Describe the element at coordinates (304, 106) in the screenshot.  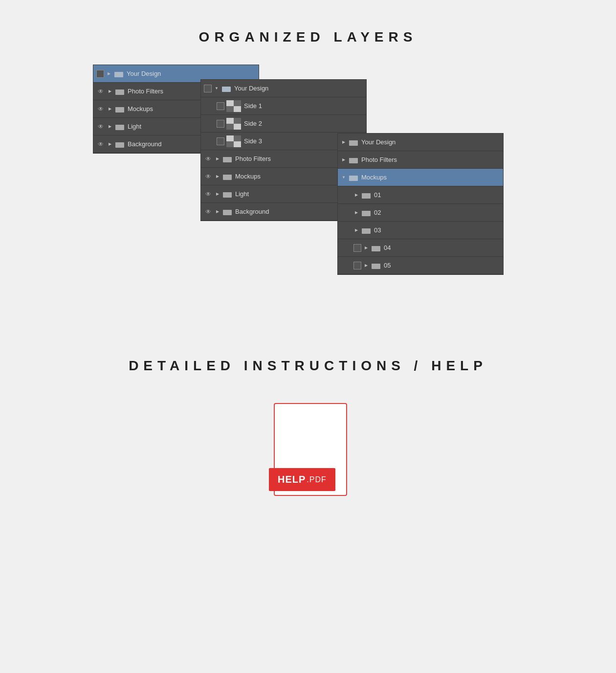
I see `row-label: Side 1` at that location.